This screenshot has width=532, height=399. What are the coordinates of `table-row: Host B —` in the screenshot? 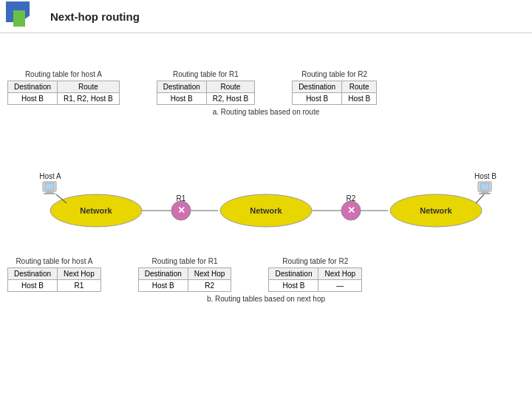 It's located at (316, 286).